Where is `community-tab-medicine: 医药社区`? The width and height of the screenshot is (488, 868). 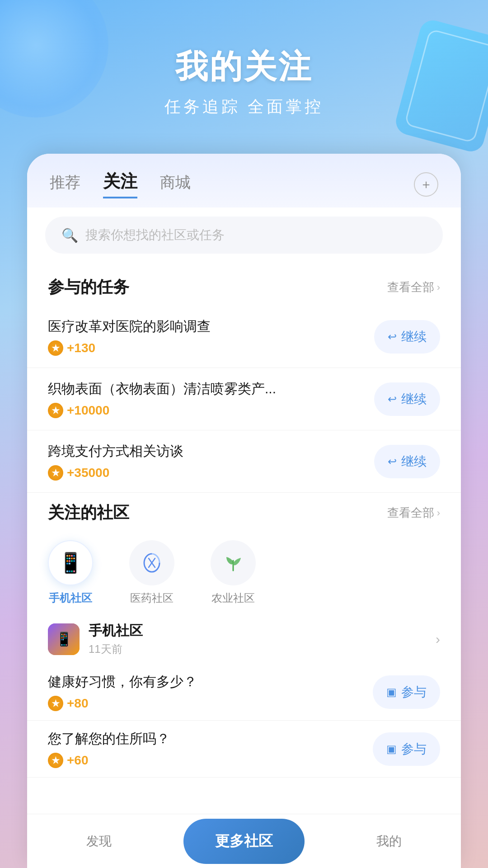 community-tab-medicine: 医药社区 is located at coordinates (152, 573).